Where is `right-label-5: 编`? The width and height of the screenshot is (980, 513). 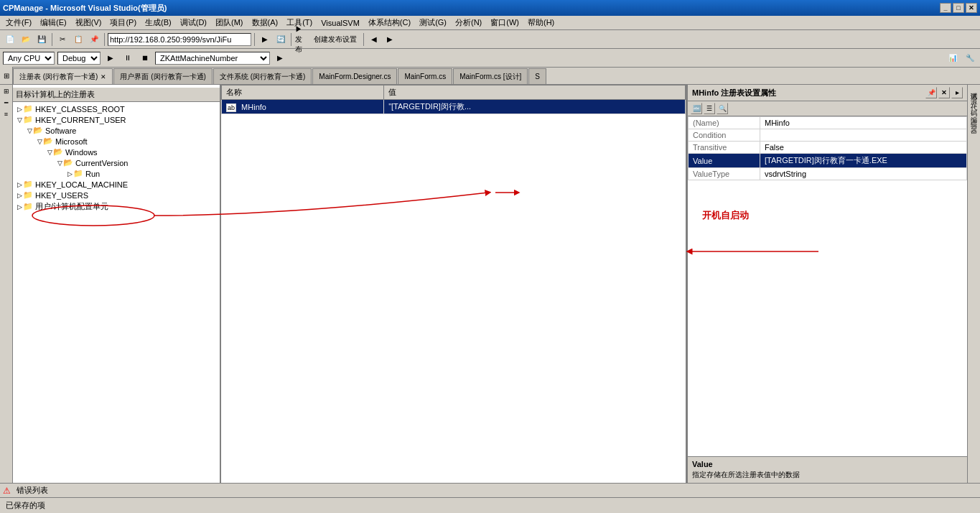 right-label-5: 编 is located at coordinates (974, 111).